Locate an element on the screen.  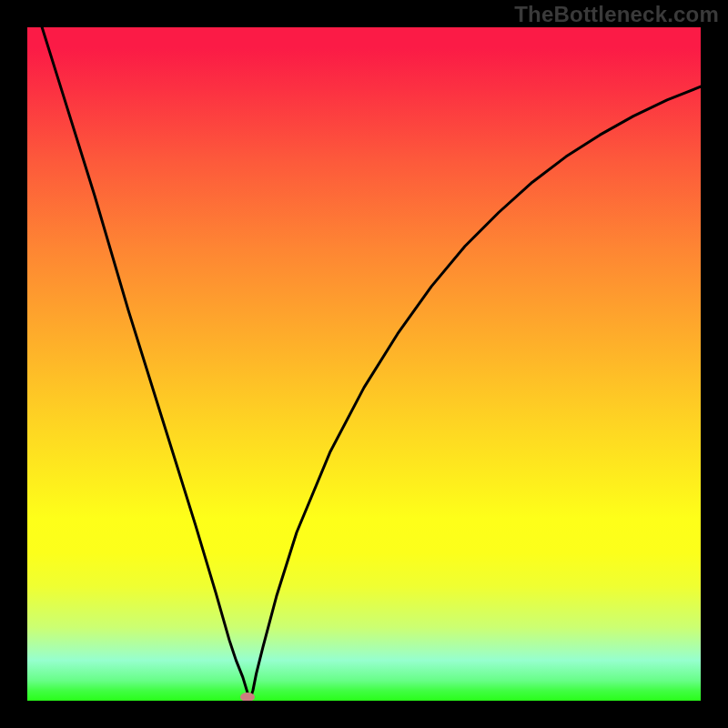
watermark-text: TheBottleneck.com is located at coordinates (617, 15).